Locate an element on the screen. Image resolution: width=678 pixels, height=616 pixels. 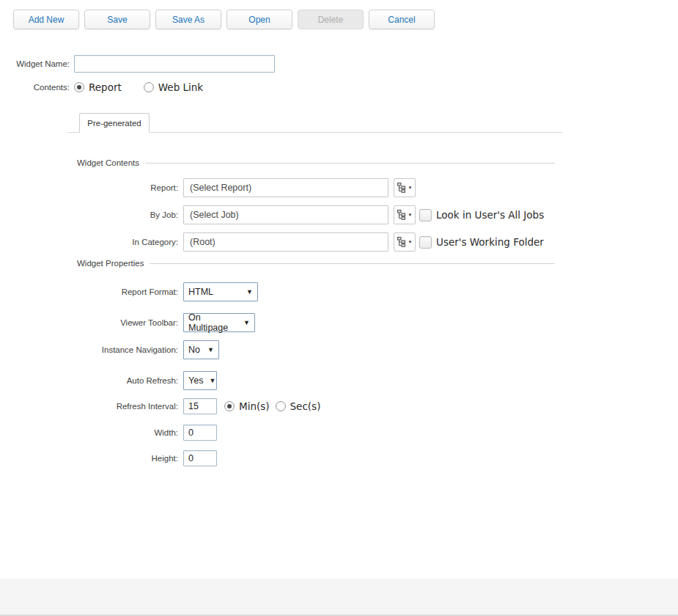
contents-web-link-radio is located at coordinates (149, 87).